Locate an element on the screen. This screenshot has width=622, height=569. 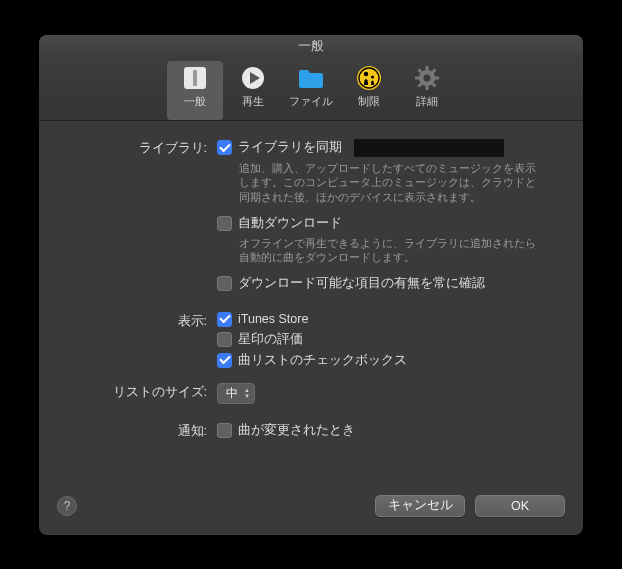
ok-button-label: OK is located at coordinates (520, 506).